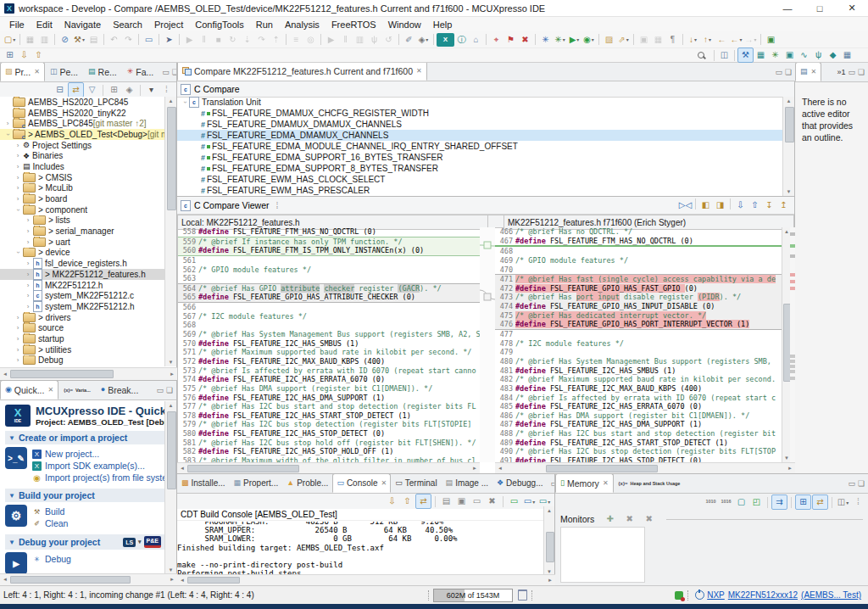 This screenshot has height=609, width=868. Describe the element at coordinates (12, 543) in the screenshot. I see `section-collapse-icon: ▼` at that location.